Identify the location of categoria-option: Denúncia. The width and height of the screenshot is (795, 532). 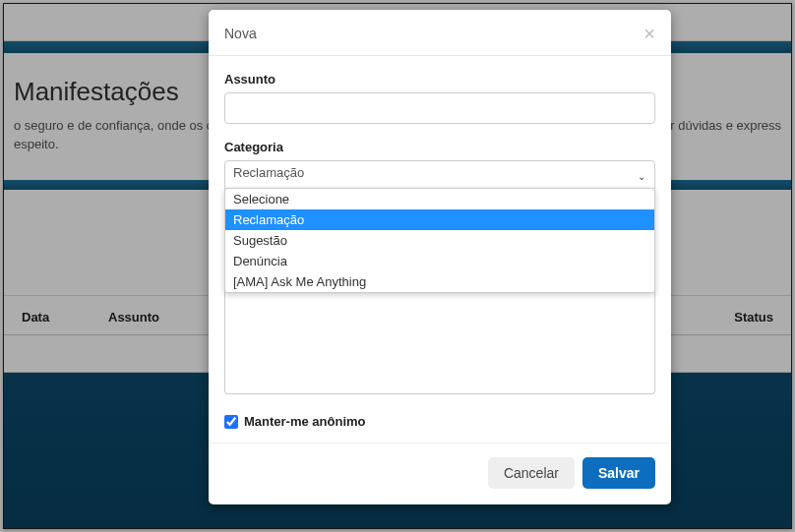
(440, 262).